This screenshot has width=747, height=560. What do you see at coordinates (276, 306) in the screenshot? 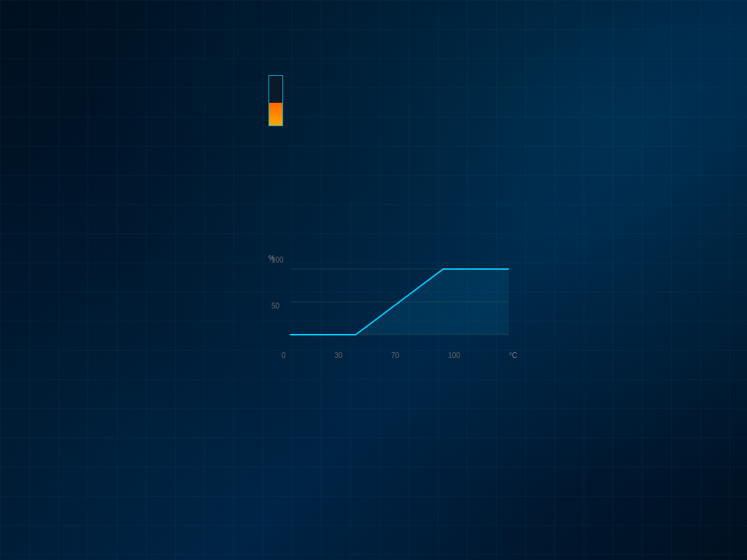
I see `y-50-label: 50` at bounding box center [276, 306].